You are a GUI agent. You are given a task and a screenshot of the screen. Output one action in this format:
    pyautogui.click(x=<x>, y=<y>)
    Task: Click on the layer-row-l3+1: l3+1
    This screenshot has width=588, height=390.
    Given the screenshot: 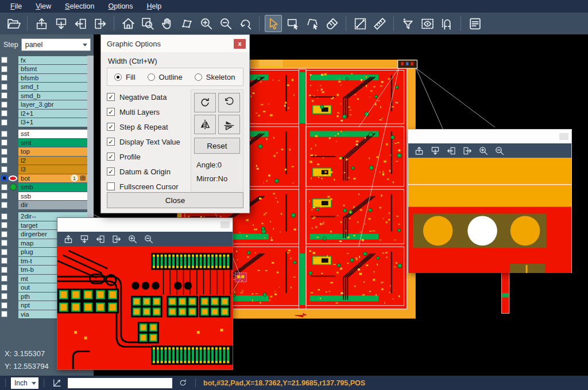 What is the action you would take?
    pyautogui.click(x=47, y=123)
    